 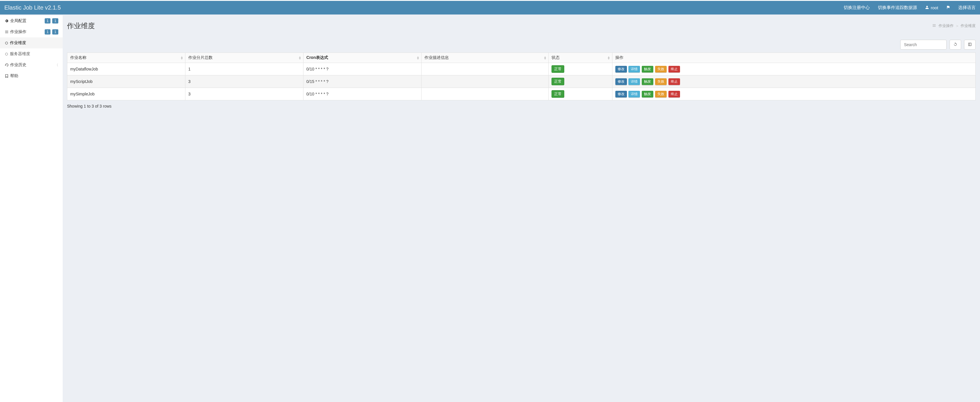 What do you see at coordinates (521, 27) in the screenshot?
I see `content-header: 作业维度 作业操作 > 作业维度` at bounding box center [521, 27].